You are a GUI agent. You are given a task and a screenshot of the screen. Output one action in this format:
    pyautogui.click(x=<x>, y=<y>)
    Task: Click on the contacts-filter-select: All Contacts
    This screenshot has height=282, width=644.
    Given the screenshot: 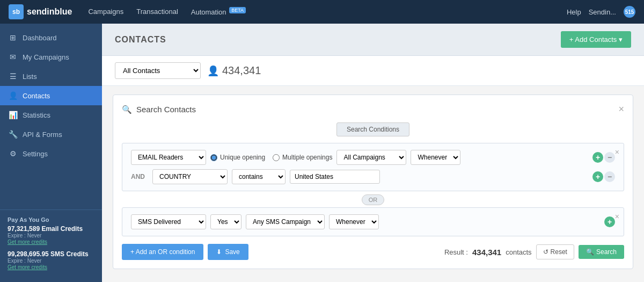 What is the action you would take?
    pyautogui.click(x=158, y=71)
    